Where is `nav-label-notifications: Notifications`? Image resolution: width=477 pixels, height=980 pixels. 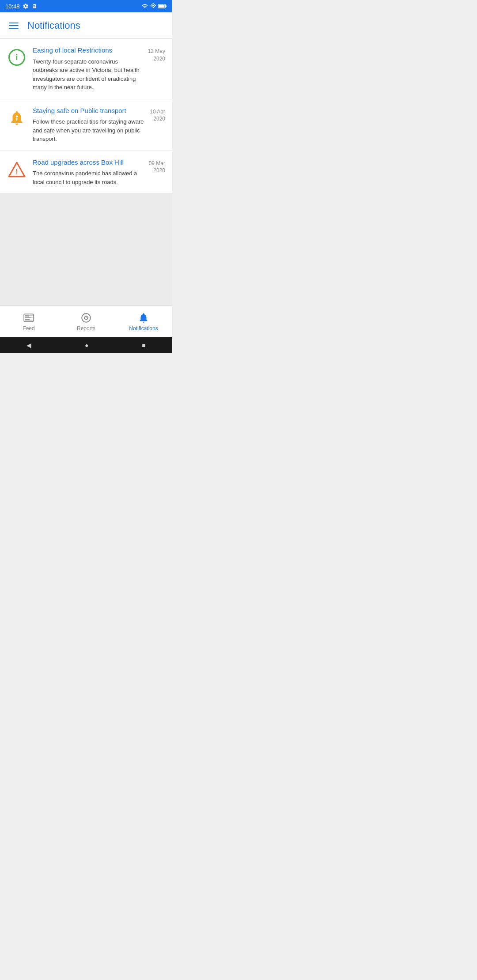 nav-label-notifications: Notifications is located at coordinates (143, 328).